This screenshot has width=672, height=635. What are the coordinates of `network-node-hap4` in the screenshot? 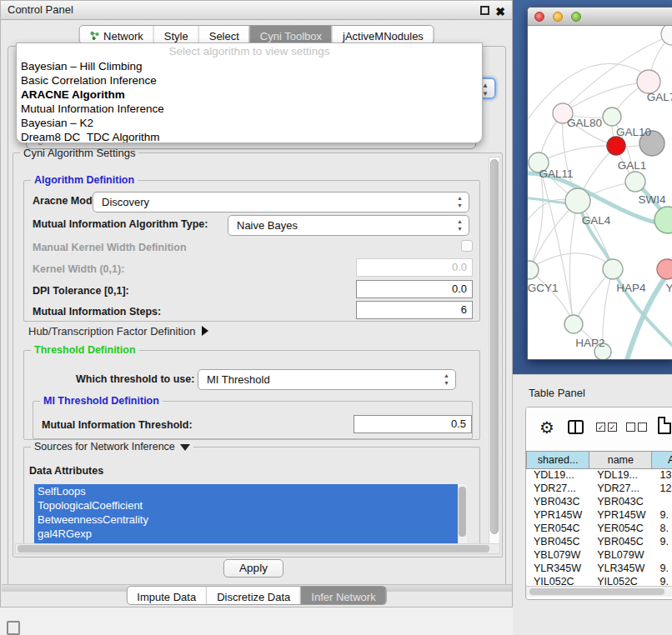 It's located at (613, 269).